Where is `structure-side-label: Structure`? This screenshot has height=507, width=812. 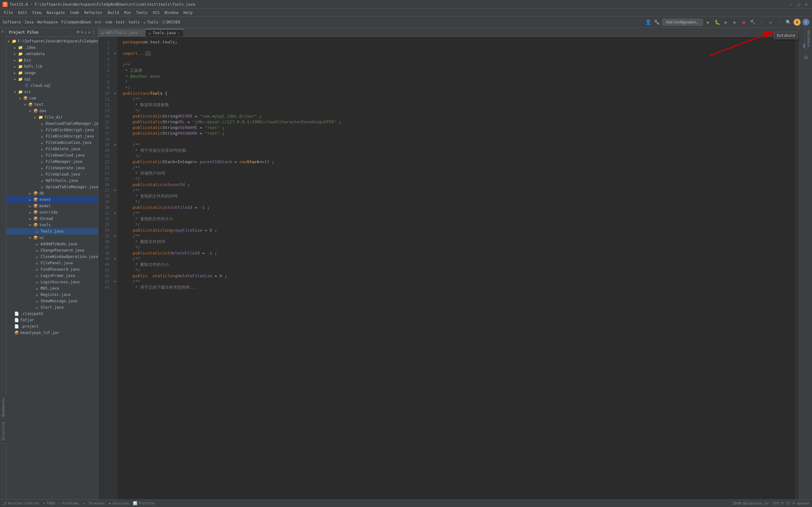 structure-side-label: Structure is located at coordinates (3, 431).